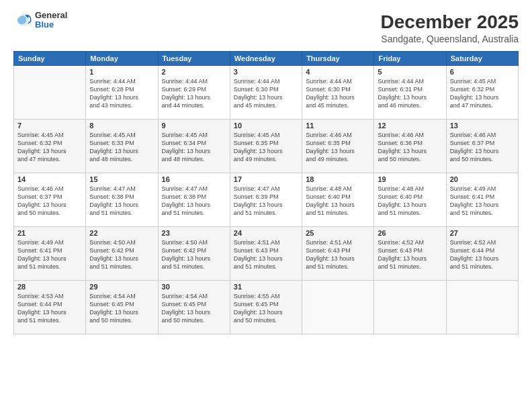 The image size is (532, 411). What do you see at coordinates (50, 309) in the screenshot?
I see `day-info: Sunrise: 4:53 AM Sunset: 6:44 PM Dayligh…` at bounding box center [50, 309].